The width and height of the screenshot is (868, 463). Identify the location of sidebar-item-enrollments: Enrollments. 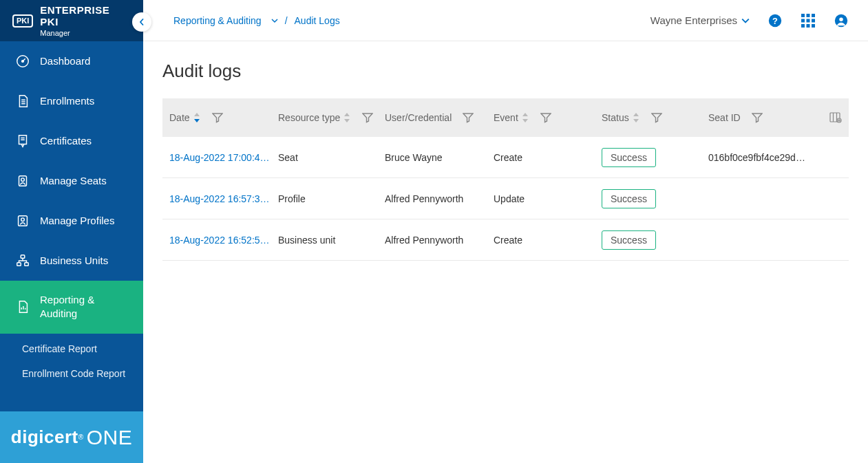
(72, 101).